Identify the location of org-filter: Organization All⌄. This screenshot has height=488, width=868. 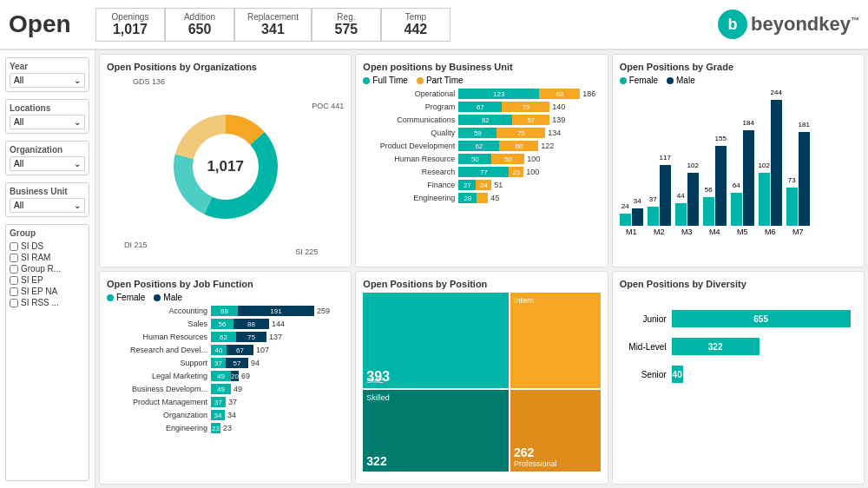
(47, 158).